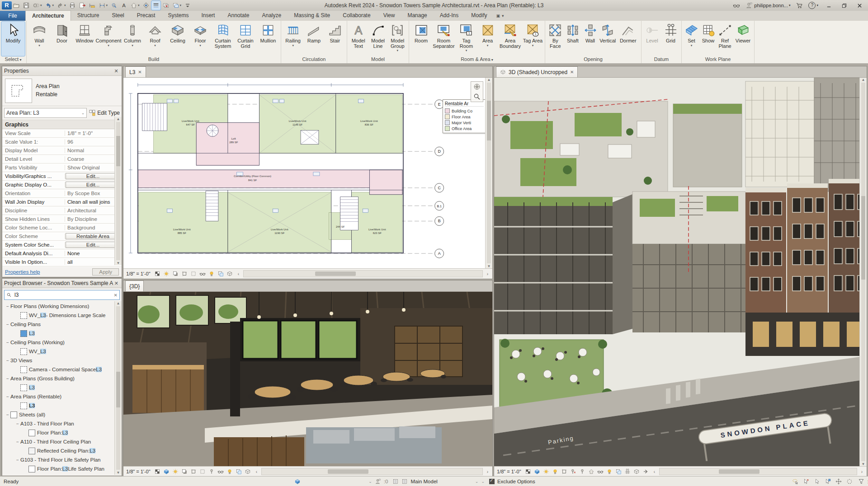 The image size is (868, 486). Describe the element at coordinates (116, 295) in the screenshot. I see `search-clear-icon: ✕` at that location.